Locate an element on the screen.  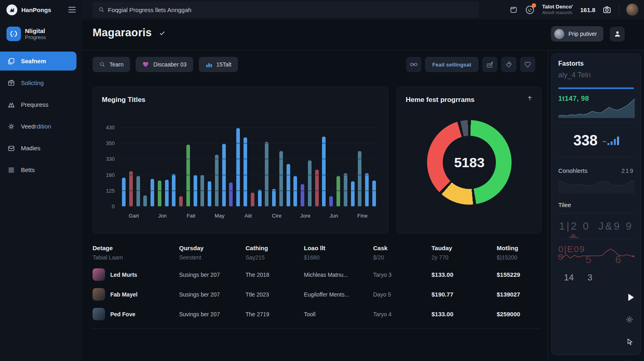
sidebar-item-madies: Madies is located at coordinates (38, 148).